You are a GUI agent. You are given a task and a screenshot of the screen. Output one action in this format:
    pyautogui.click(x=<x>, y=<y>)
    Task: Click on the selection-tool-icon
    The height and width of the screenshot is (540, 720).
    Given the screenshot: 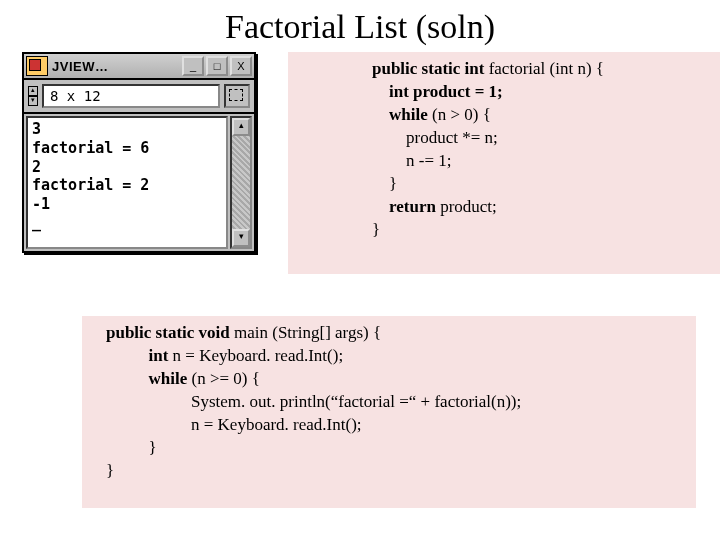 What is the action you would take?
    pyautogui.click(x=237, y=96)
    